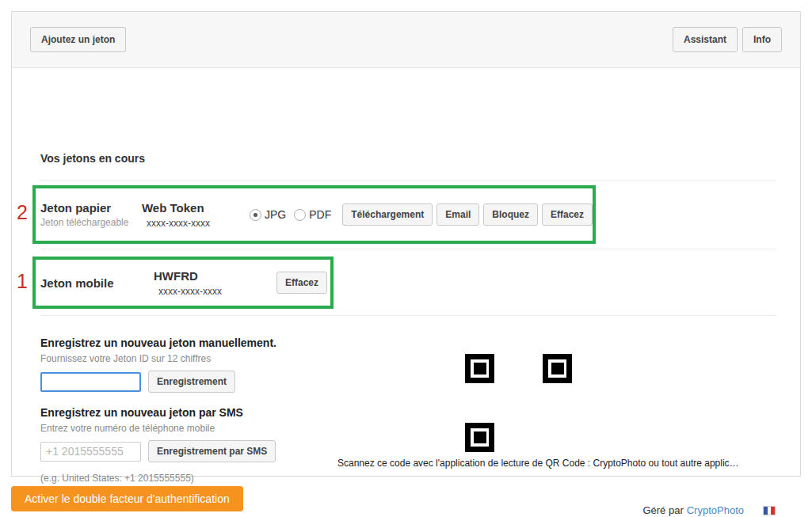 The height and width of the screenshot is (517, 812). What do you see at coordinates (212, 276) in the screenshot?
I see `mobile-token-label: HWFRD` at bounding box center [212, 276].